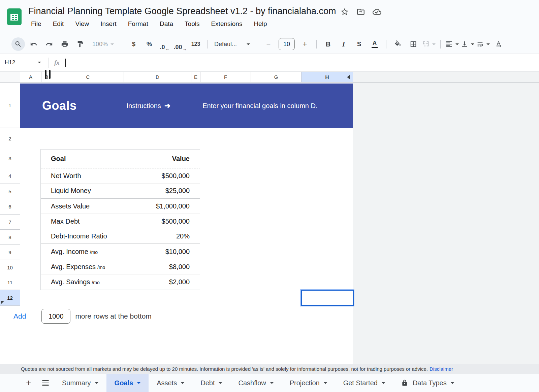 Image resolution: width=539 pixels, height=392 pixels. I want to click on row-header-1: 1, so click(10, 105).